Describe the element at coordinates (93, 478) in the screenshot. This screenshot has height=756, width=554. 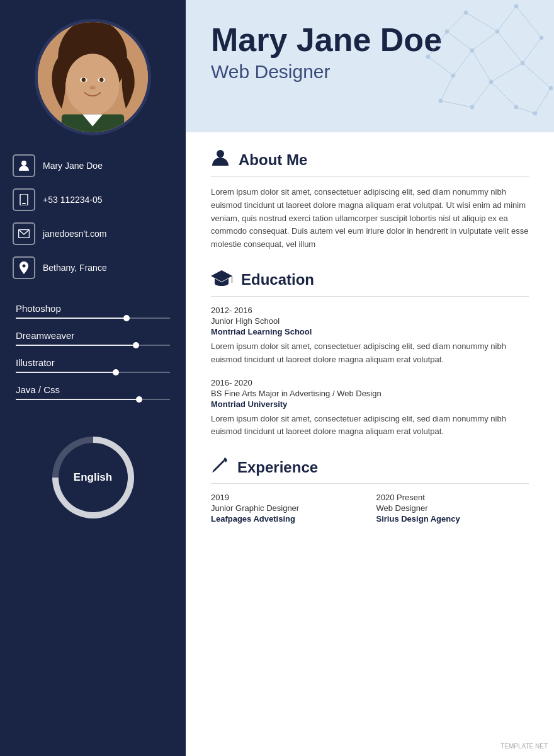
I see `language-section: English` at that location.